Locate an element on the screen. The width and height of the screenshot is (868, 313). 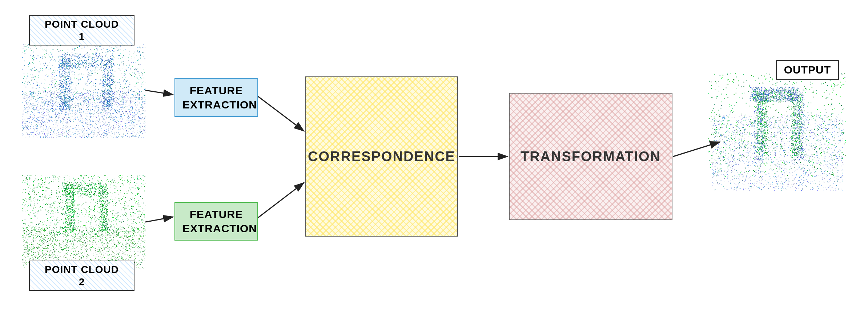
point-cloud-2-visual is located at coordinates (84, 222).